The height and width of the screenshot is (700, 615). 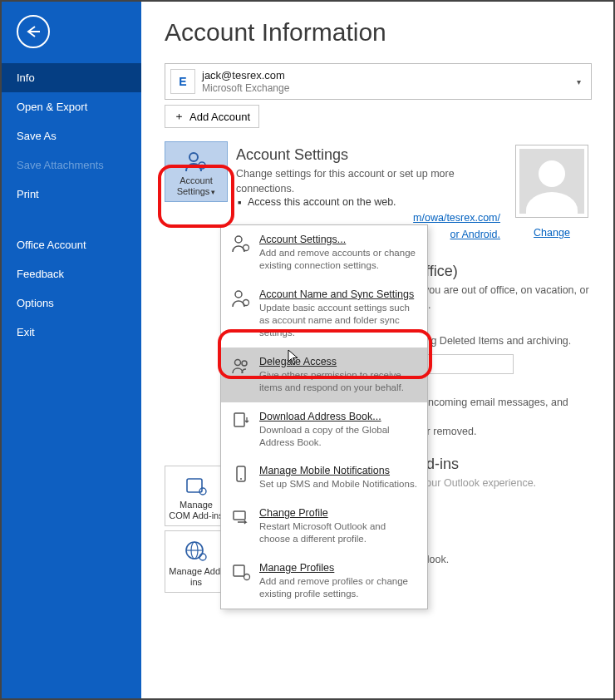 I want to click on manage-com-addins-tile: Manage COM Add-ins, so click(x=196, y=495).